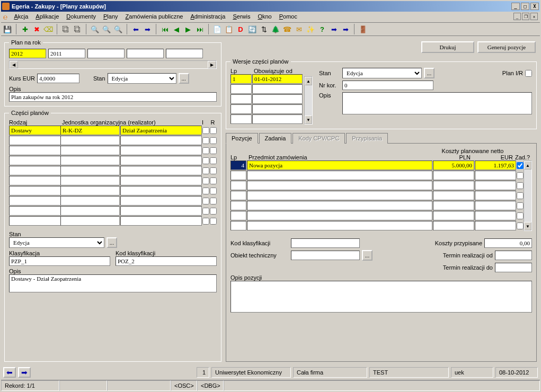 The height and width of the screenshot is (392, 541). What do you see at coordinates (429, 73) in the screenshot?
I see `wersje-stan-lookup-button: ...` at bounding box center [429, 73].